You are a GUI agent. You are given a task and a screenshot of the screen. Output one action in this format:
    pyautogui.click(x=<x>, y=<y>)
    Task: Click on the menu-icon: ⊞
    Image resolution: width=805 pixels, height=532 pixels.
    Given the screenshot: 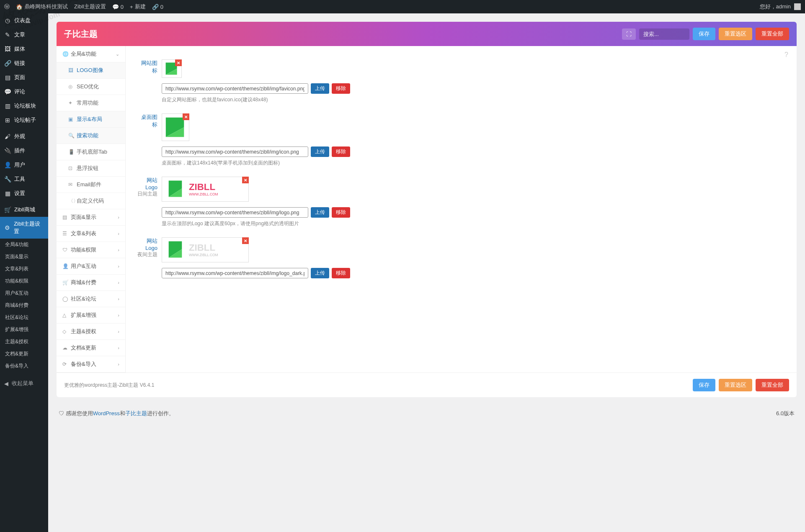 What is the action you would take?
    pyautogui.click(x=8, y=120)
    